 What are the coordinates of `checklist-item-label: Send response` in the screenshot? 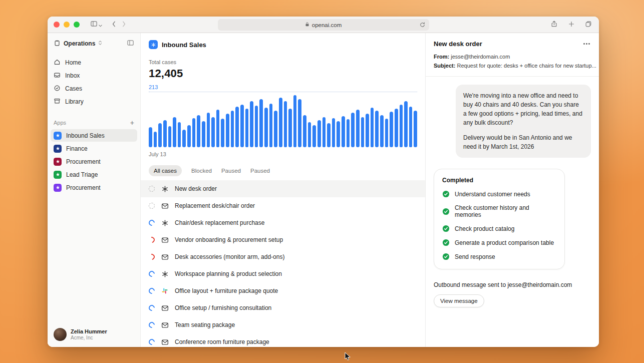 It's located at (475, 257).